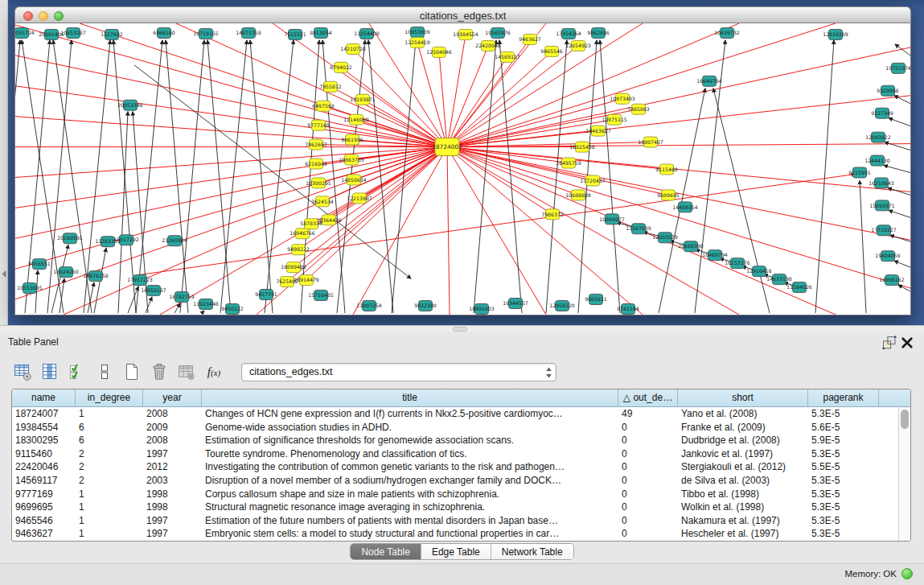  Describe the element at coordinates (302, 233) in the screenshot. I see `svg-text: 16046766` at that location.